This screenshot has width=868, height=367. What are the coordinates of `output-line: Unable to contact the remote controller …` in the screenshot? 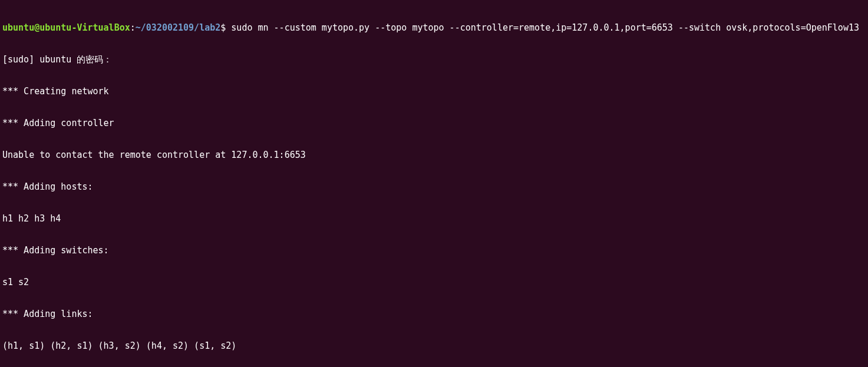 It's located at (434, 155).